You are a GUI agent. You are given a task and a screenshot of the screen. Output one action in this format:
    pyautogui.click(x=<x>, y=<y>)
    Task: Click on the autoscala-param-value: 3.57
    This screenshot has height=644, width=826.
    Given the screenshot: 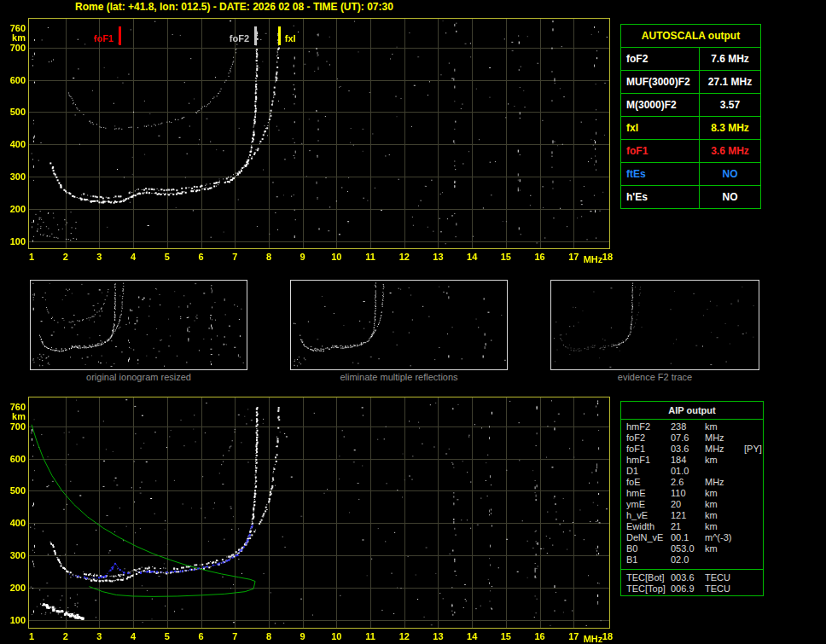 What is the action you would take?
    pyautogui.click(x=730, y=105)
    